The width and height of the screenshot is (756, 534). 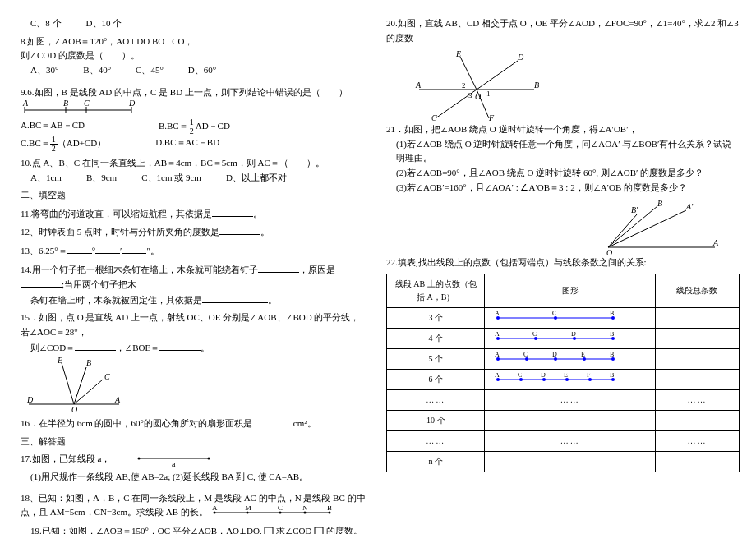 What do you see at coordinates (193, 285) in the screenshot?
I see `q14: 14.用一个钉子把一根细木条钉在墙上，木条就可能绕着钉子，原因是;当用两个钉子把…` at bounding box center [193, 285].